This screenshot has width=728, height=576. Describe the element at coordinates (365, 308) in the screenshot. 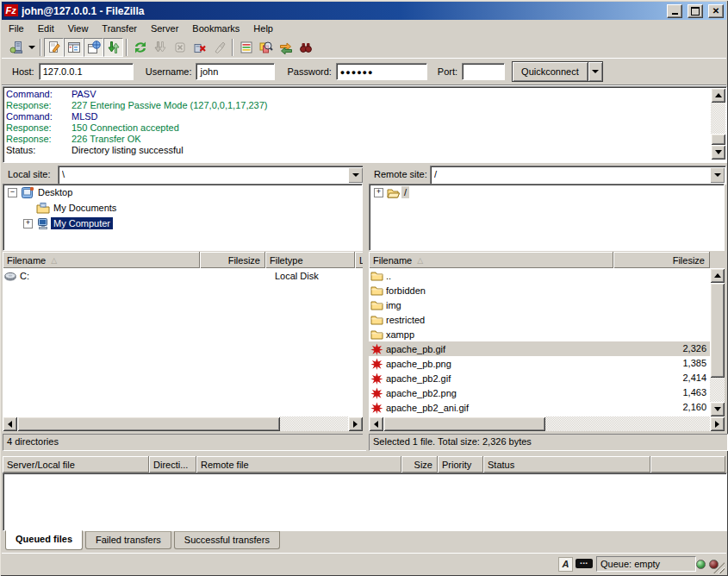

I see `panel-splitter` at that location.